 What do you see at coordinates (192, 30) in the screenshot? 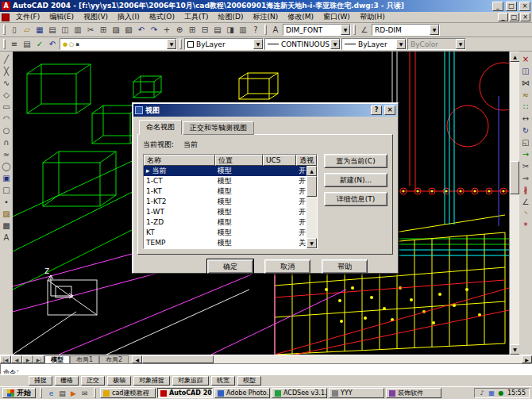
I see `zoom-window-icon: ⊞` at bounding box center [192, 30].